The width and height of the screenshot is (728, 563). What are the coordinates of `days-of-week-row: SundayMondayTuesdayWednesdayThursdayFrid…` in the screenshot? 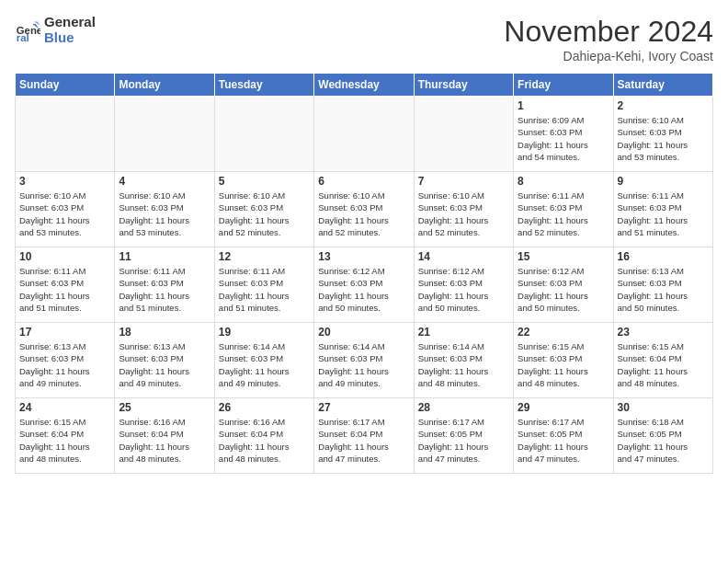 It's located at (364, 85).